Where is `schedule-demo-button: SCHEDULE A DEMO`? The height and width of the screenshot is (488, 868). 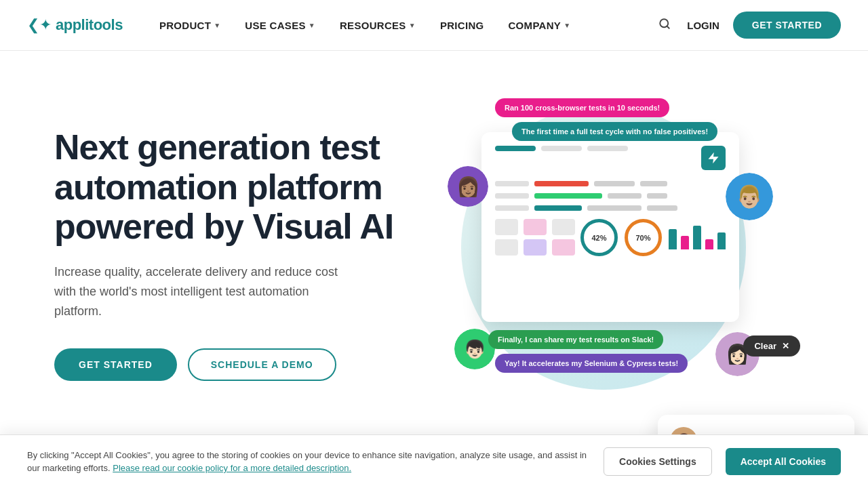 schedule-demo-button: SCHEDULE A DEMO is located at coordinates (262, 365).